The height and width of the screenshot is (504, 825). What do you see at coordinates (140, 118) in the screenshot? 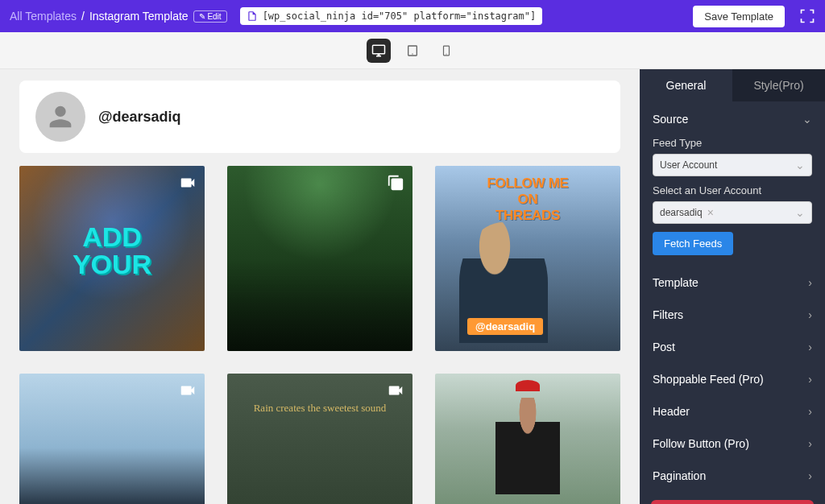
I see `username-text: @dearsadiq` at bounding box center [140, 118].